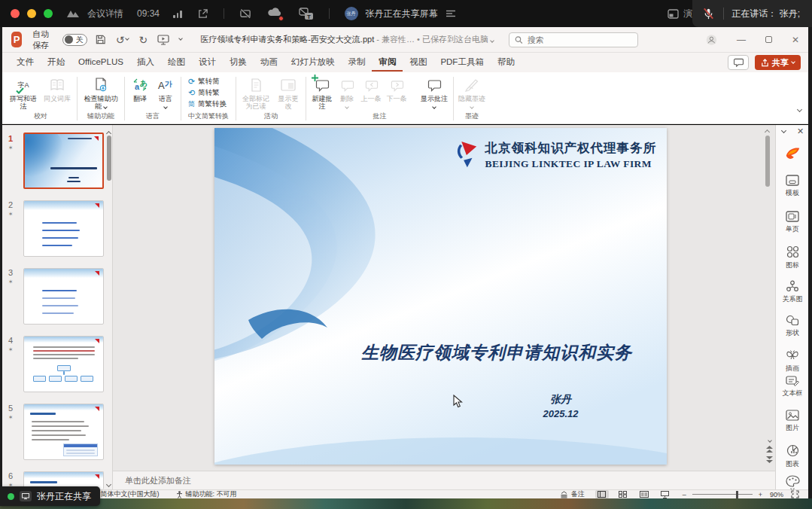 This screenshot has width=812, height=509. Describe the element at coordinates (451, 14) in the screenshot. I see `participants-list-icon` at that location.